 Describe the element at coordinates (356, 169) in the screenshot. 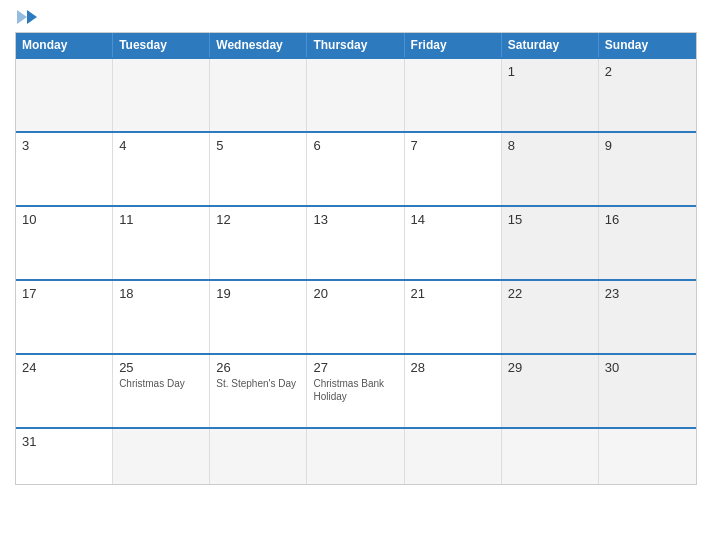

I see `calendar-day-cell: 6` at that location.